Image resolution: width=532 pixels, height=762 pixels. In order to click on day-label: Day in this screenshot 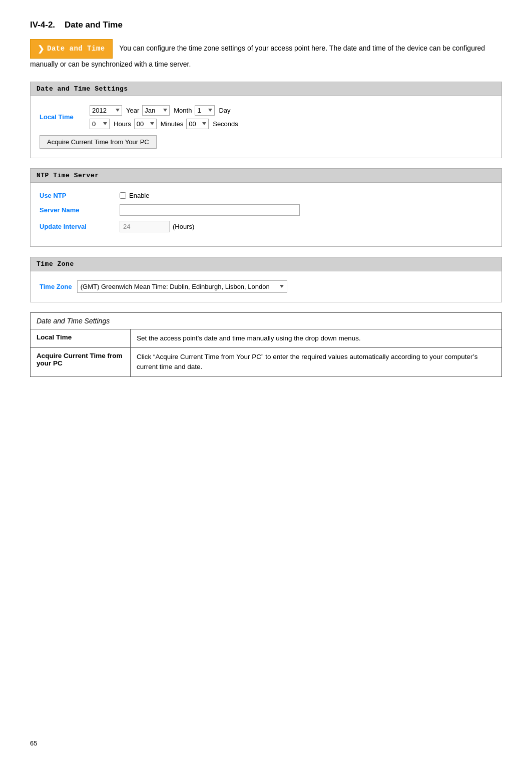, I will do `click(224, 110)`.